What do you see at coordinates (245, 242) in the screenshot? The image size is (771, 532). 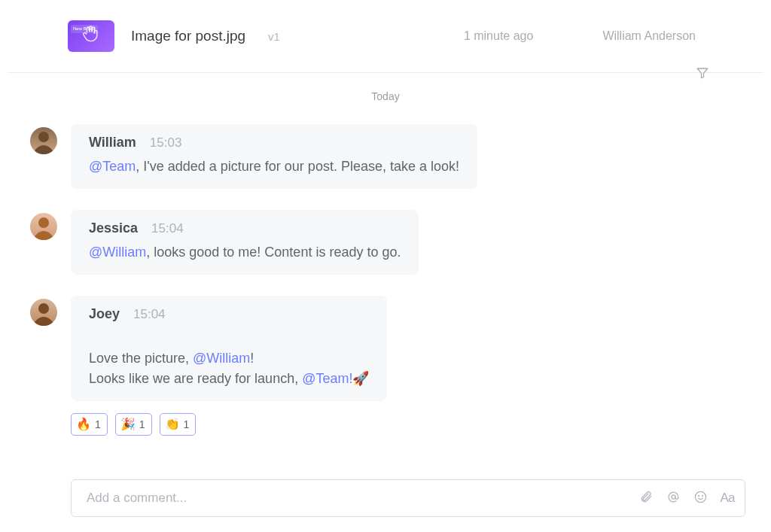 I see `comment-bubble: Jessica 15:04 @William, looks good to me…` at bounding box center [245, 242].